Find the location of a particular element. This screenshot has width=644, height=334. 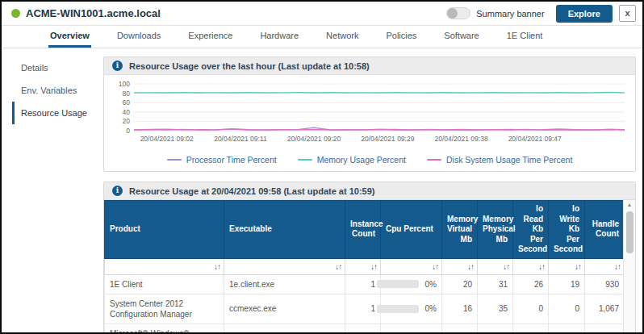

cell-executable: ccmexec.exe is located at coordinates (285, 308).